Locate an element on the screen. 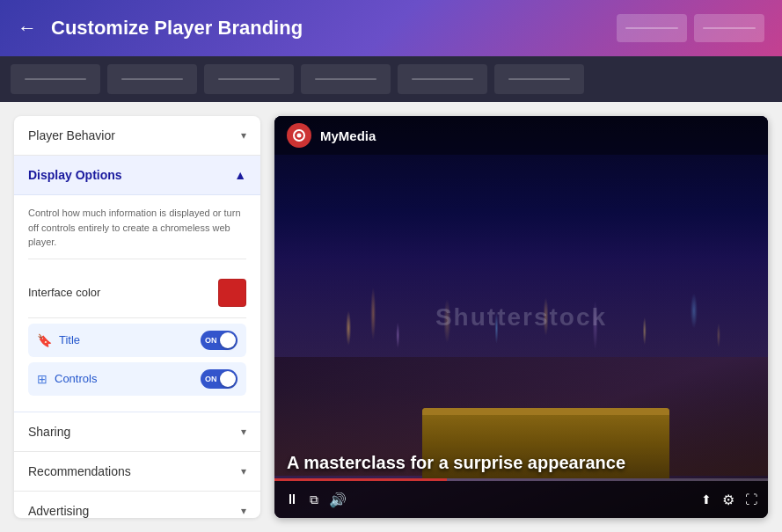 This screenshot has height=532, width=782. title-toggle-row: 🔖 Title ON is located at coordinates (137, 340).